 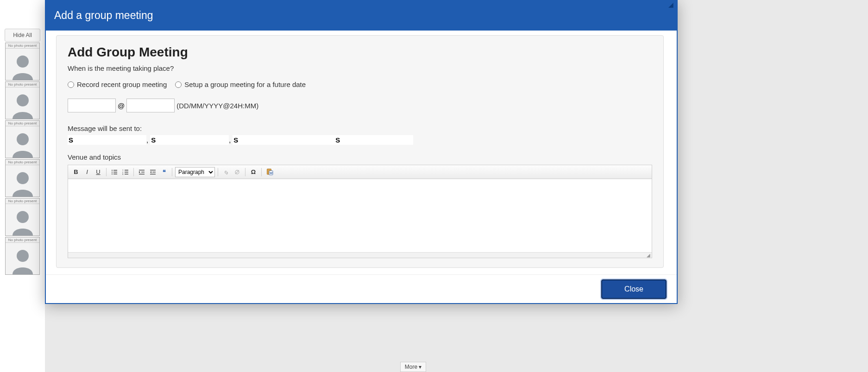 I want to click on special-char-icon: Ω, so click(x=253, y=172).